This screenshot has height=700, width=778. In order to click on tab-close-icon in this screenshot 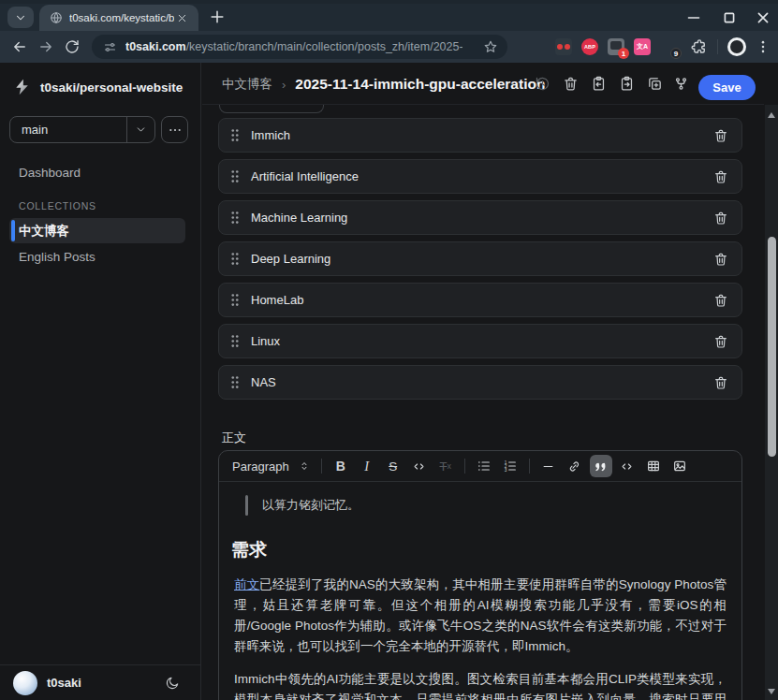, I will do `click(182, 19)`.